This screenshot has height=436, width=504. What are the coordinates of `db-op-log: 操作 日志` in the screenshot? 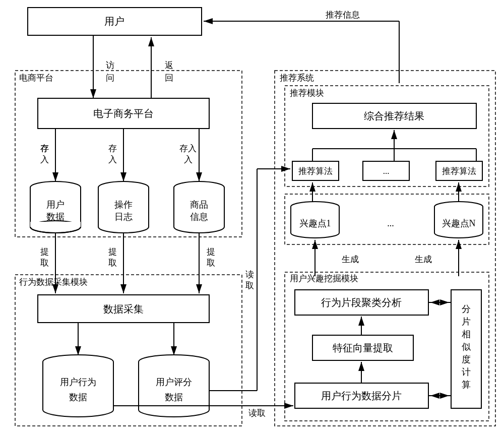 It's located at (123, 207).